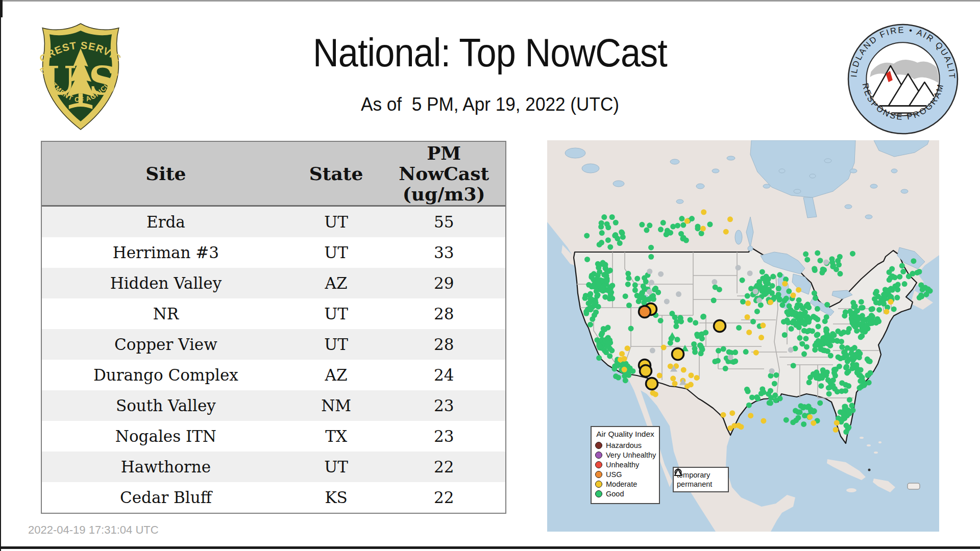 This screenshot has height=551, width=980. What do you see at coordinates (274, 436) in the screenshot?
I see `table-row: Nogales ITNTX23` at bounding box center [274, 436].